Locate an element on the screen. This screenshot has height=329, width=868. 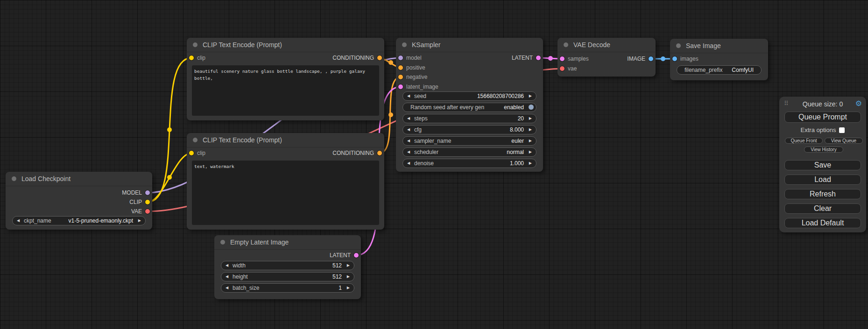
prompt-textarea-positive: beautiful scenery nature glass bottle la… is located at coordinates (286, 91).